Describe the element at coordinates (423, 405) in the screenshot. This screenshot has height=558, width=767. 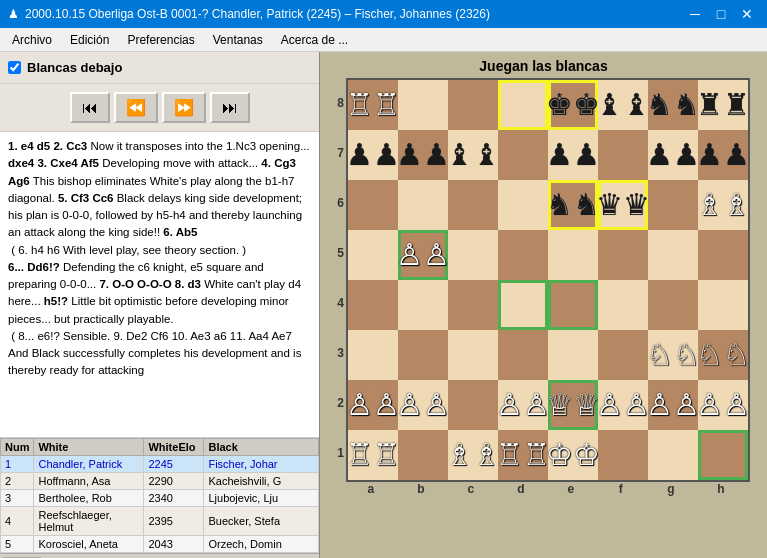
I see `piece-wp-b2: ♙` at that location.